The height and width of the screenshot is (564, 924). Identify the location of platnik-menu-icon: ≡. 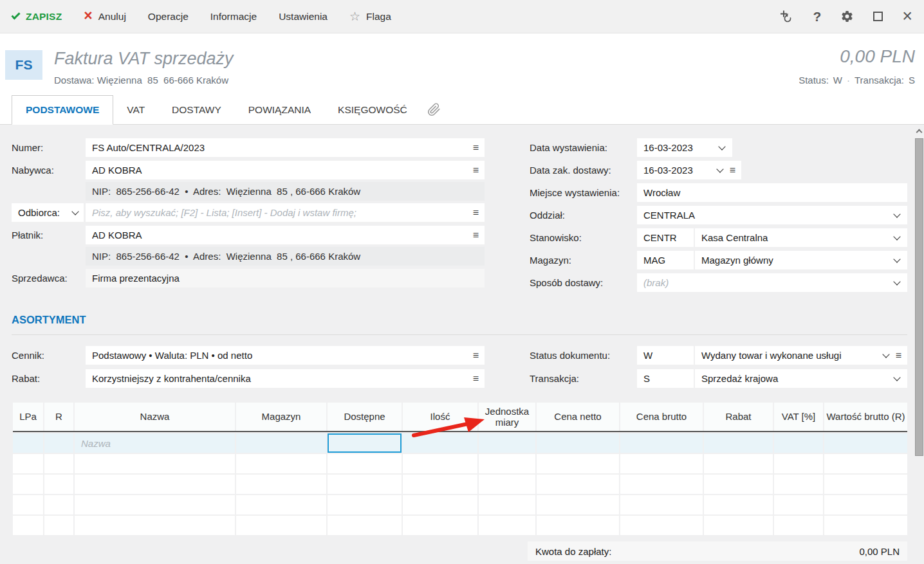
(476, 235).